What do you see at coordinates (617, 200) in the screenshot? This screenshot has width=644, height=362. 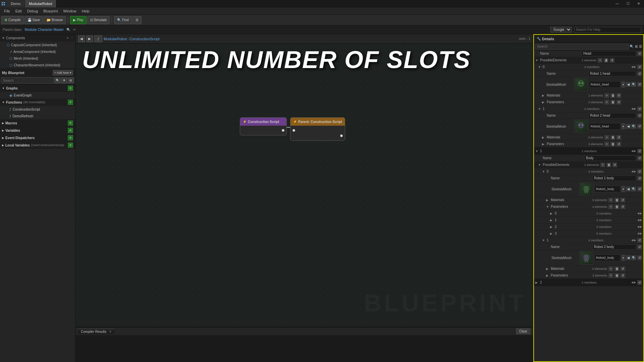 I see `body-e0-materials-del: 🗑` at bounding box center [617, 200].